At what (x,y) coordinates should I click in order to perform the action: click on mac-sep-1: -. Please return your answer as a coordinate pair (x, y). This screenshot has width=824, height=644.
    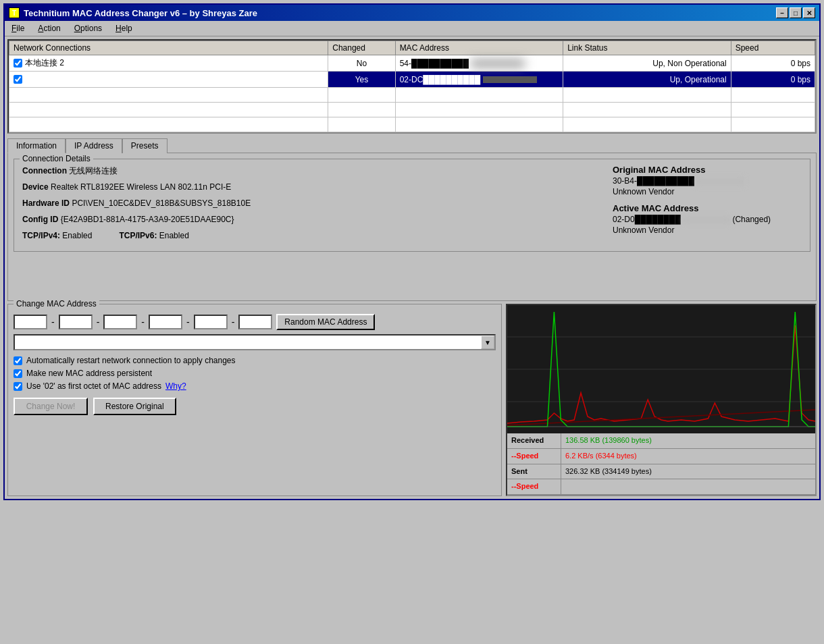
    Looking at the image, I should click on (53, 322).